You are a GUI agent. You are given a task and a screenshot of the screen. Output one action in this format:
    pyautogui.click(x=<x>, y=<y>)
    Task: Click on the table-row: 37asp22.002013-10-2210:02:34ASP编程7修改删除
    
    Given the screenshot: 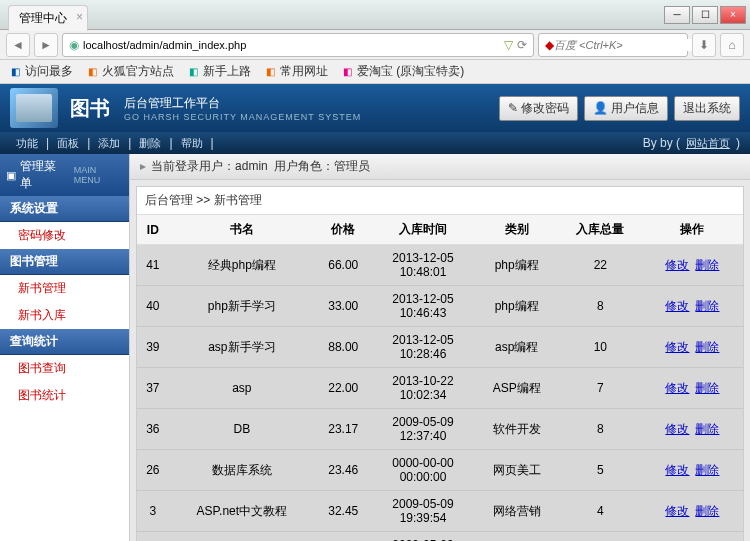 What is the action you would take?
    pyautogui.click(x=440, y=388)
    